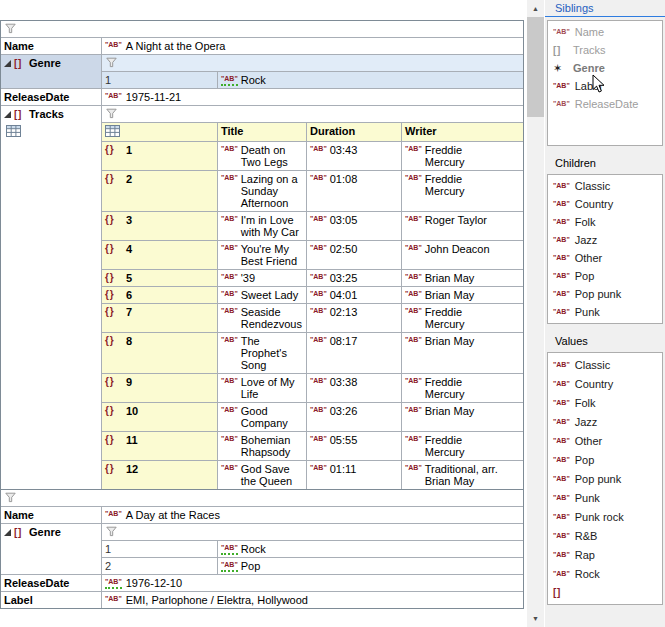 The width and height of the screenshot is (665, 627). Describe the element at coordinates (605, 574) in the screenshot. I see `value-list-item: Rock` at that location.